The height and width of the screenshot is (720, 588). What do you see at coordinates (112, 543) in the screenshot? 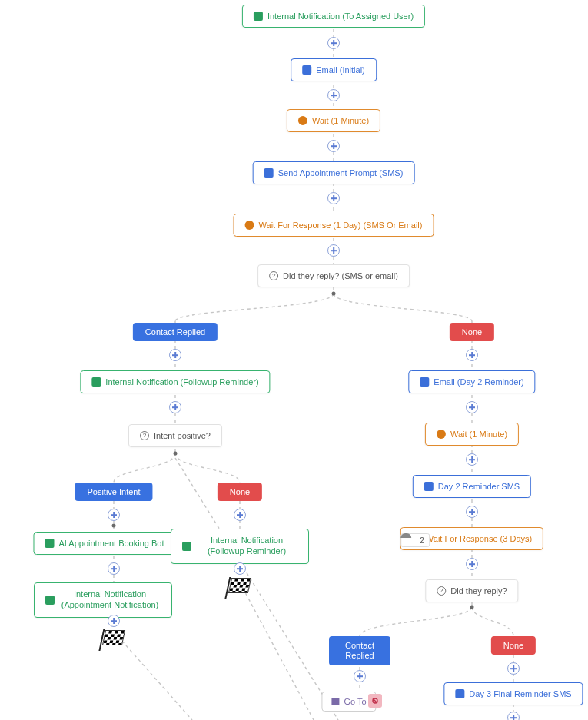
I see `node-label: AI Appointment Booking Bot` at bounding box center [112, 543].